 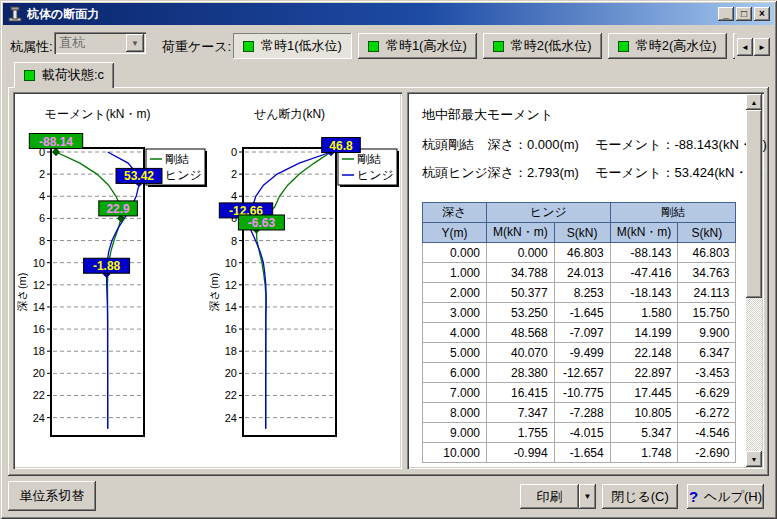 What do you see at coordinates (100, 43) in the screenshot?
I see `pile-attribute-combobox: 直杭 ▼` at bounding box center [100, 43].